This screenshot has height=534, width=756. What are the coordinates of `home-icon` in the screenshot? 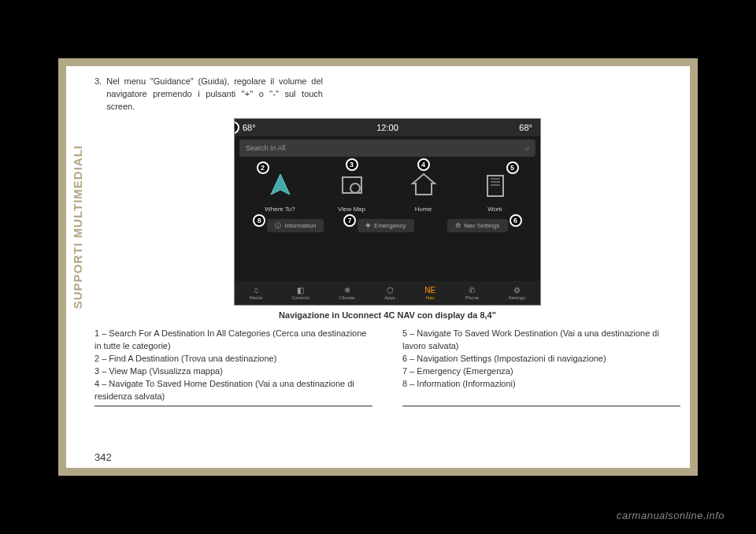 It's located at (424, 185).